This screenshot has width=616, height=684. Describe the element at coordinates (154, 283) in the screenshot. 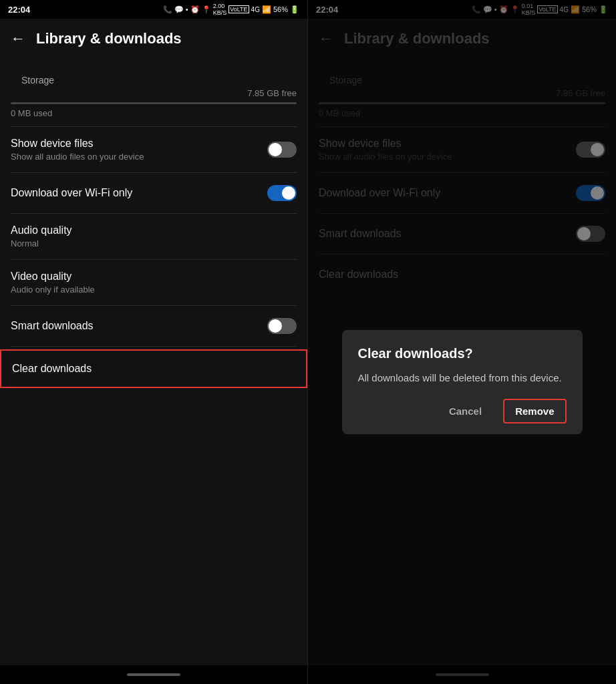

I see `video-quality-row-left: Video quality Audio only if available` at that location.